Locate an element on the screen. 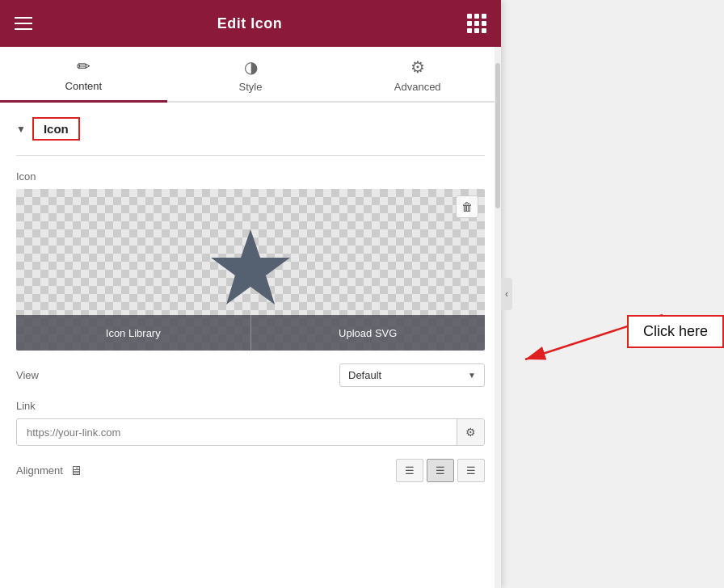  tab-advanced: ⚙ Advanced is located at coordinates (417, 74).